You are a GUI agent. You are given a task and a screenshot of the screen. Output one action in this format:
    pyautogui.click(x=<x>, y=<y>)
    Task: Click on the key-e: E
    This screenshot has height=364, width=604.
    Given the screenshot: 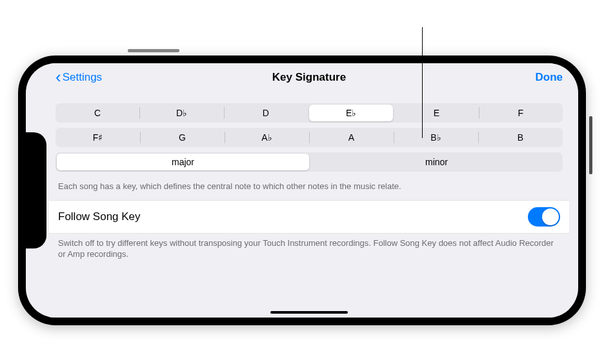 What is the action you would take?
    pyautogui.click(x=436, y=113)
    